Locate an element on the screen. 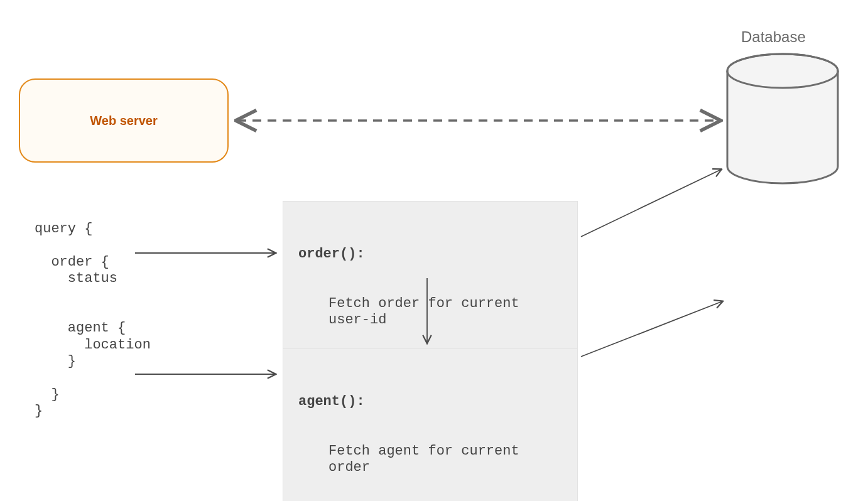  connector-order-db is located at coordinates (651, 203).